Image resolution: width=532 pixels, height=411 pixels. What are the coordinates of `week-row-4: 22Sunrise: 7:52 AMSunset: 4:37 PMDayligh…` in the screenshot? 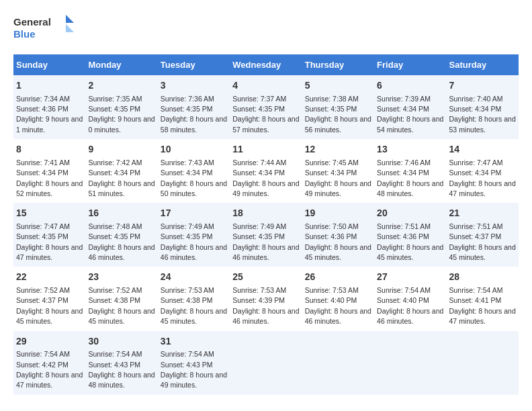 It's located at (266, 298).